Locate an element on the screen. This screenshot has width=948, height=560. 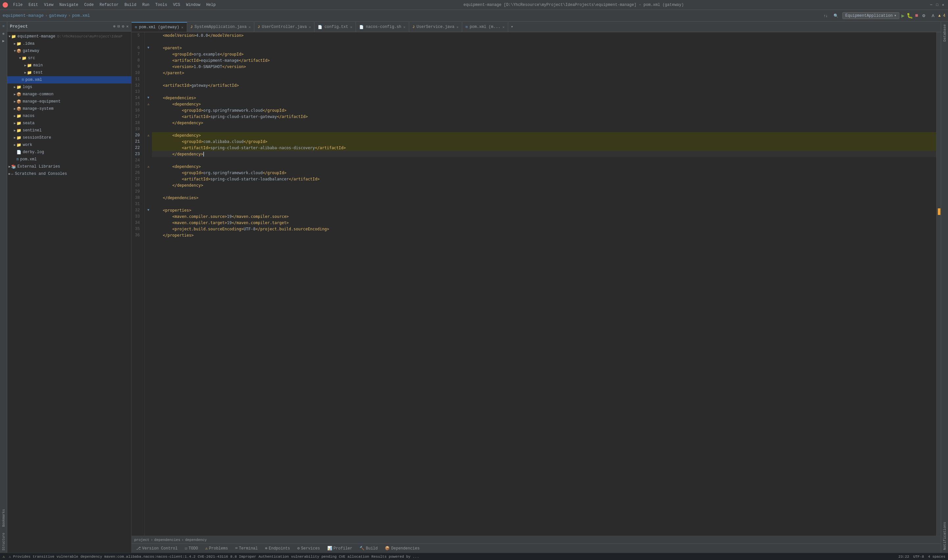
status-encoding: UTF-8 is located at coordinates (919, 557).